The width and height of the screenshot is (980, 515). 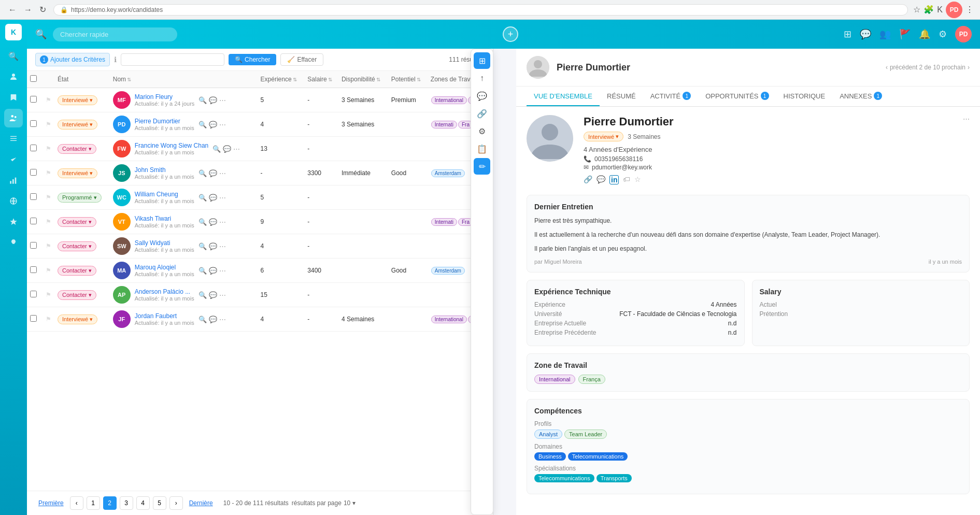 I want to click on flag-icon: 🚩, so click(x=905, y=34).